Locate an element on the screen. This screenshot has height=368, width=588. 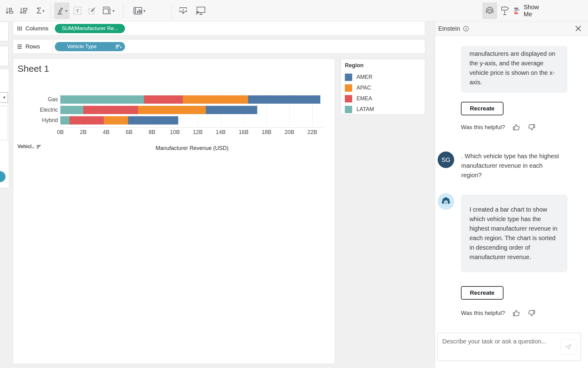
legend-title: Region is located at coordinates (385, 66).